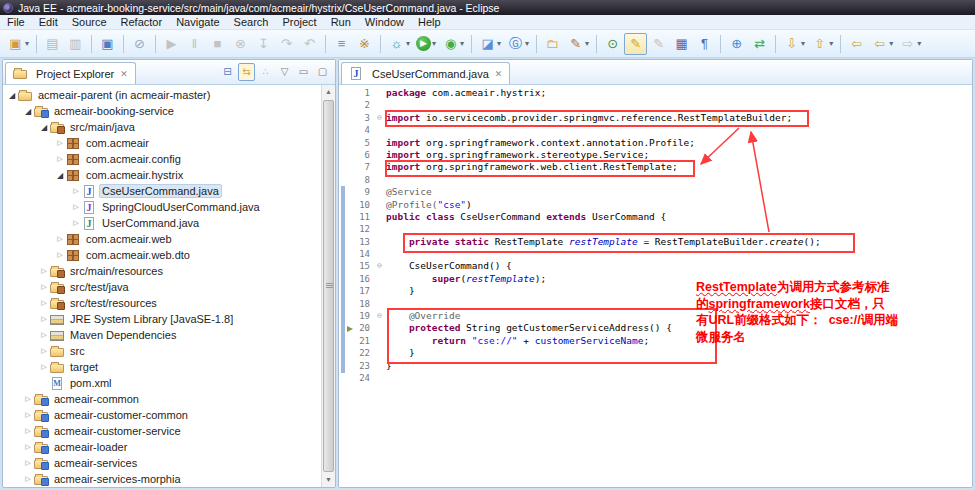  What do you see at coordinates (162, 319) in the screenshot?
I see `tree-item-jre-system-library-javase-1-8: ▷JRE System Library [JavaSE-1.8]` at bounding box center [162, 319].